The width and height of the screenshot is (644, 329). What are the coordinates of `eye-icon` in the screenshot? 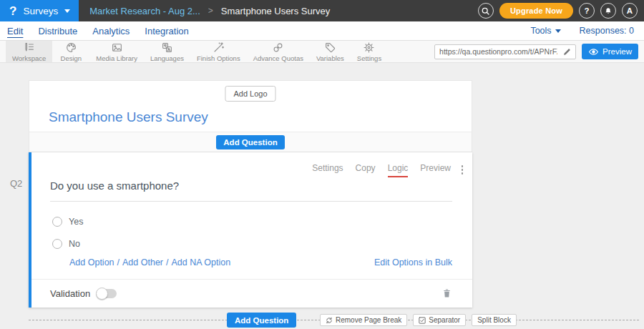 It's located at (594, 51).